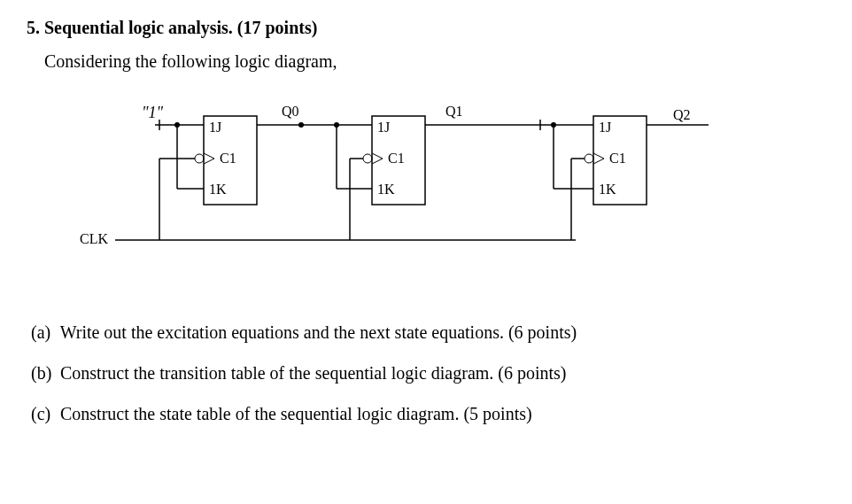 The height and width of the screenshot is (504, 852). Describe the element at coordinates (319, 332) in the screenshot. I see `question-a-text: Write out the excitation equations and t…` at that location.